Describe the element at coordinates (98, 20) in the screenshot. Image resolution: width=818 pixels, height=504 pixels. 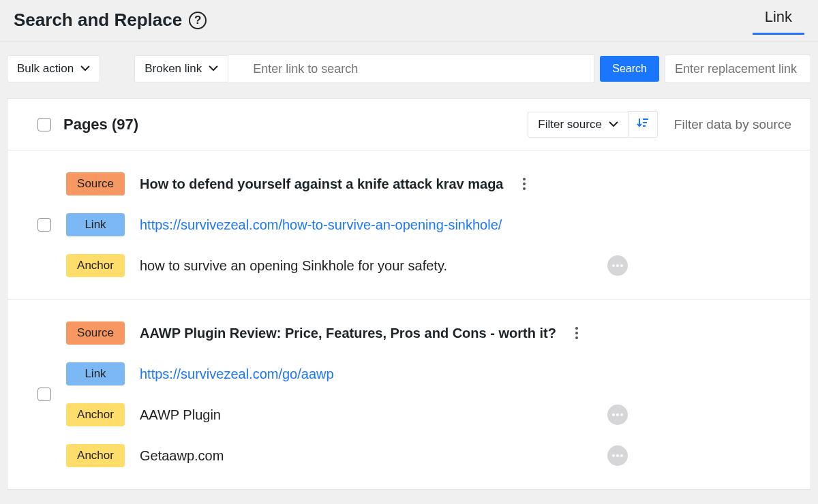
I see `page-title: Search and Replace` at that location.